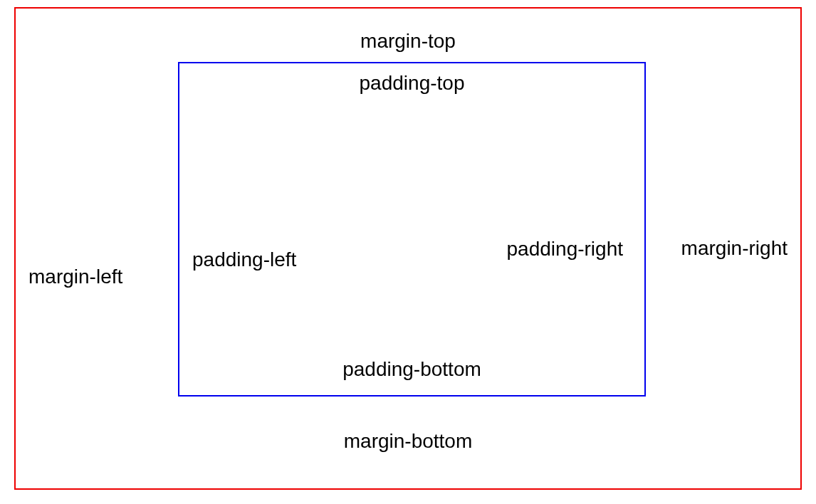 This screenshot has width=816, height=504. I want to click on padding-bottom-label: padding-bottom, so click(412, 369).